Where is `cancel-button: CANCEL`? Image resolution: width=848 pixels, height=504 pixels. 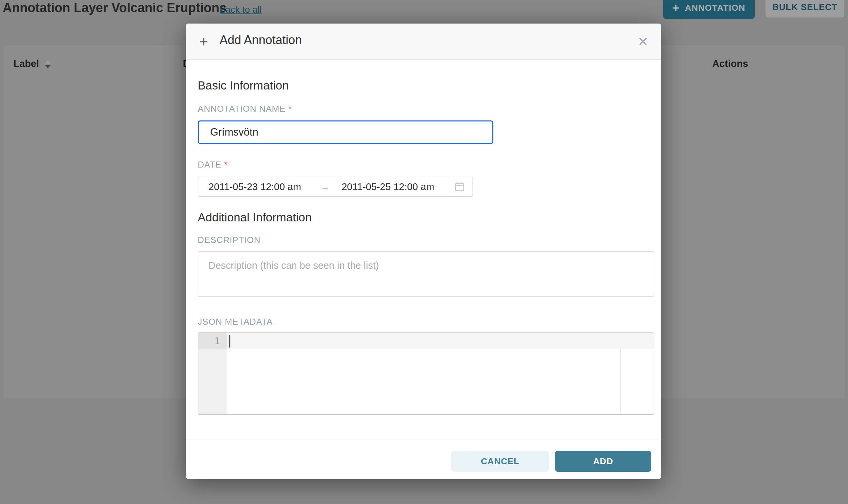 cancel-button: CANCEL is located at coordinates (500, 461).